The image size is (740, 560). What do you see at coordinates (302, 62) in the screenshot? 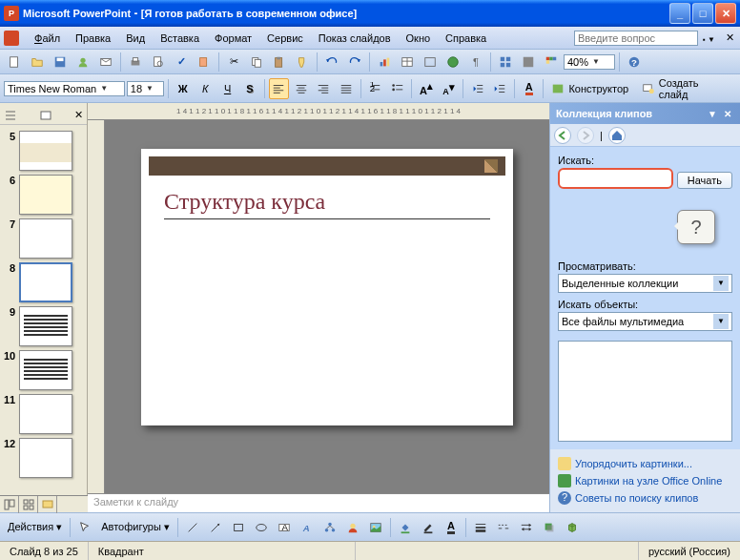
I see `format-painter-button` at bounding box center [302, 62].